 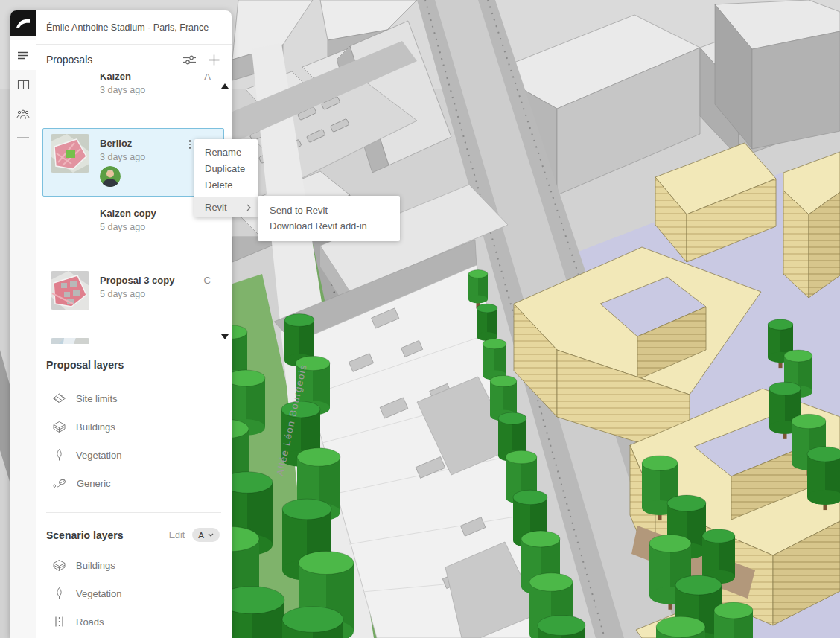 What do you see at coordinates (134, 398) in the screenshot?
I see `layer-site-limits: Site limits` at bounding box center [134, 398].